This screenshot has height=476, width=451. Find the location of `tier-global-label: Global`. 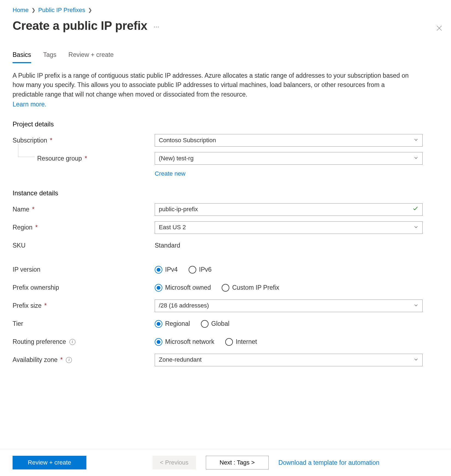

tier-global-label: Global is located at coordinates (220, 324).